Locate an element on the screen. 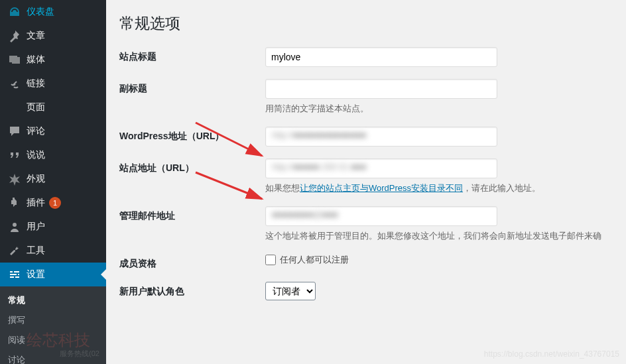  label-membership: 成员资格 is located at coordinates (192, 262).